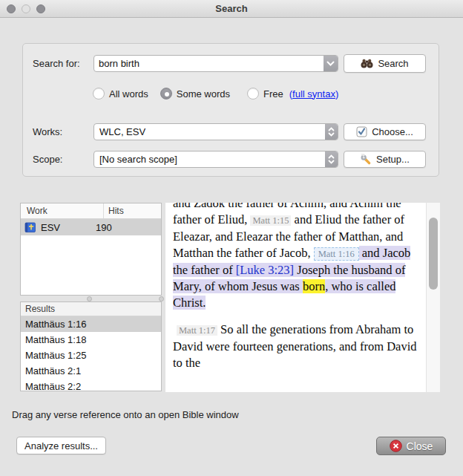 The height and width of the screenshot is (476, 463). Describe the element at coordinates (420, 446) in the screenshot. I see `close-button-label: Close` at that location.